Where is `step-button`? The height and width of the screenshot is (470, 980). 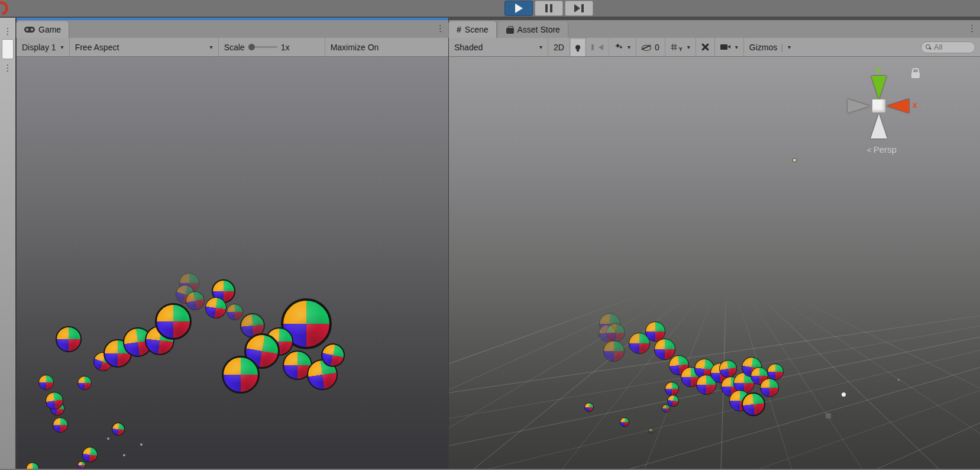
step-button is located at coordinates (579, 8).